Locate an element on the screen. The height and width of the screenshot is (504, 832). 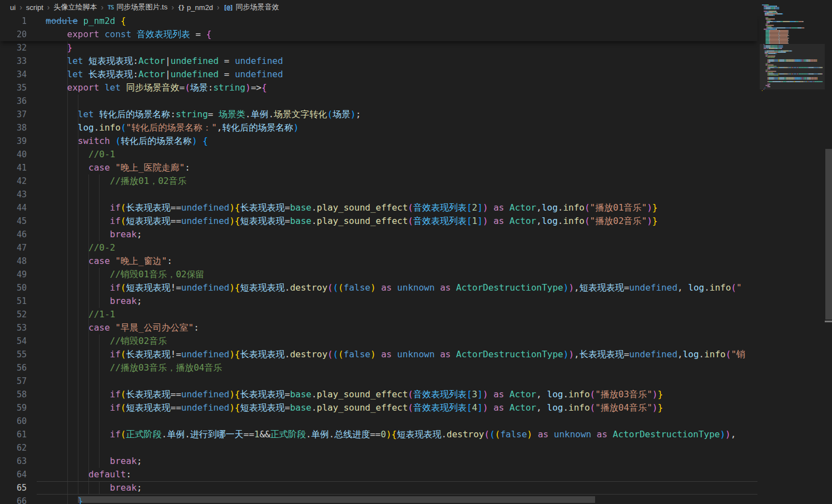
line-number: 36 is located at coordinates (13, 101).